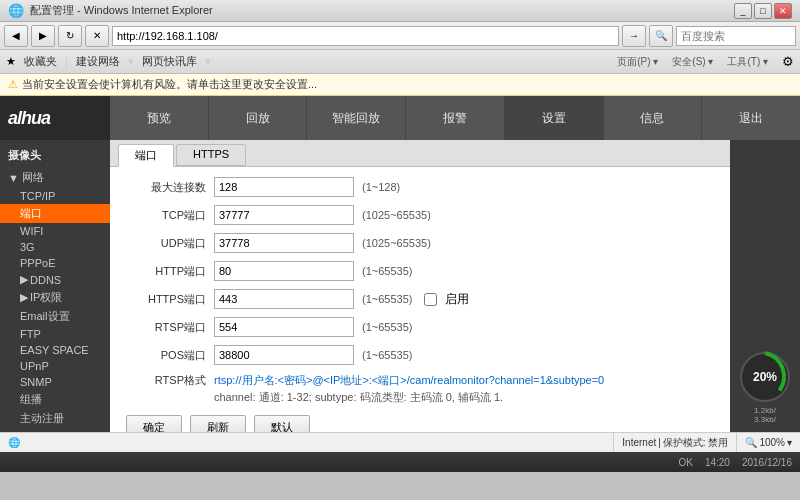 This screenshot has height=500, width=800. I want to click on clock-time: 14:20, so click(718, 462).